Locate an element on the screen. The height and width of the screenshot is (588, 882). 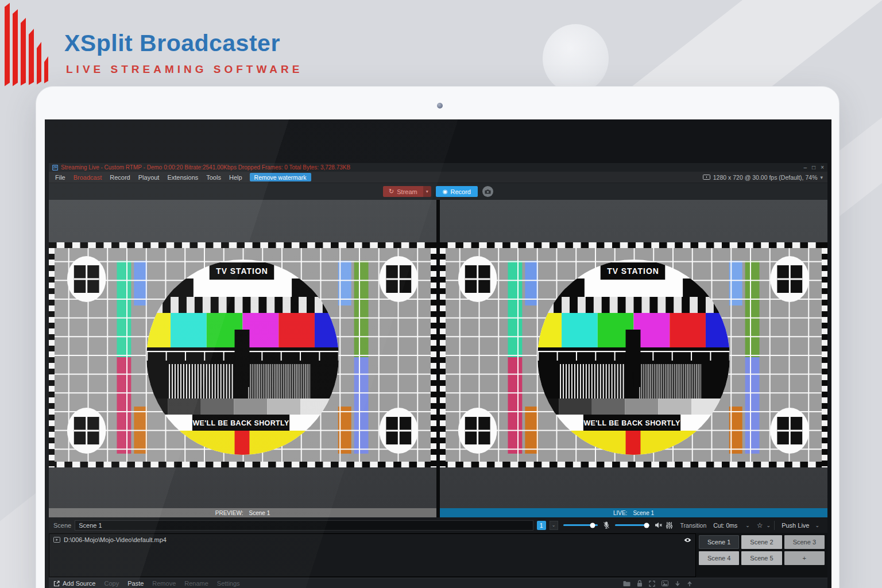
stream-button: ↻ Stream ▾ is located at coordinates (407, 192).